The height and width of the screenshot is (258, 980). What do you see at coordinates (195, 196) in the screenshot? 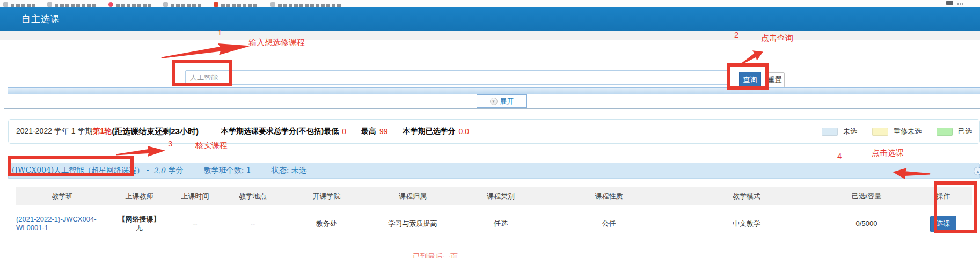
I see `col-header-time: 上课时间` at bounding box center [195, 196].